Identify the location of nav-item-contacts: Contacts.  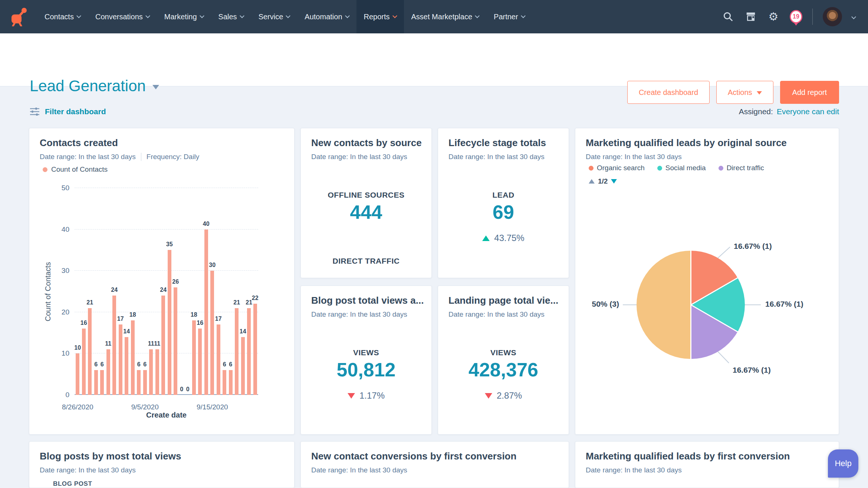
(62, 17).